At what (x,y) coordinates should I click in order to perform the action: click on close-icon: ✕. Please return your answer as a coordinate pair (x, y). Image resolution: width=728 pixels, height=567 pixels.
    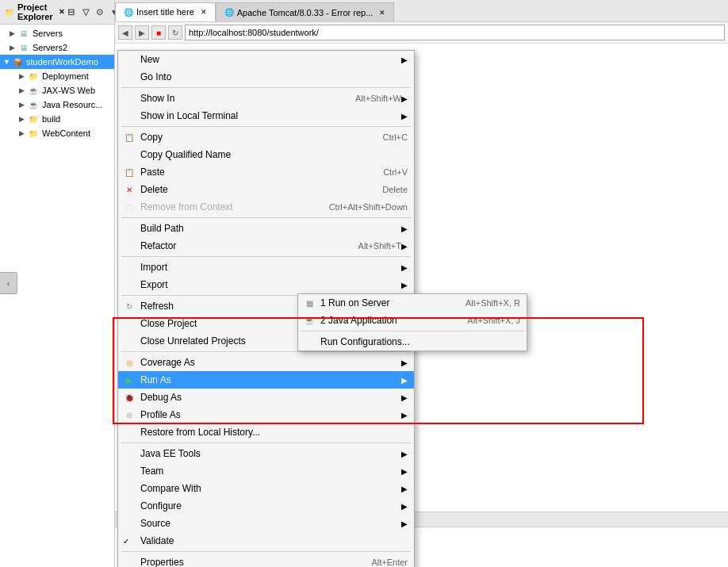
    Looking at the image, I should click on (62, 12).